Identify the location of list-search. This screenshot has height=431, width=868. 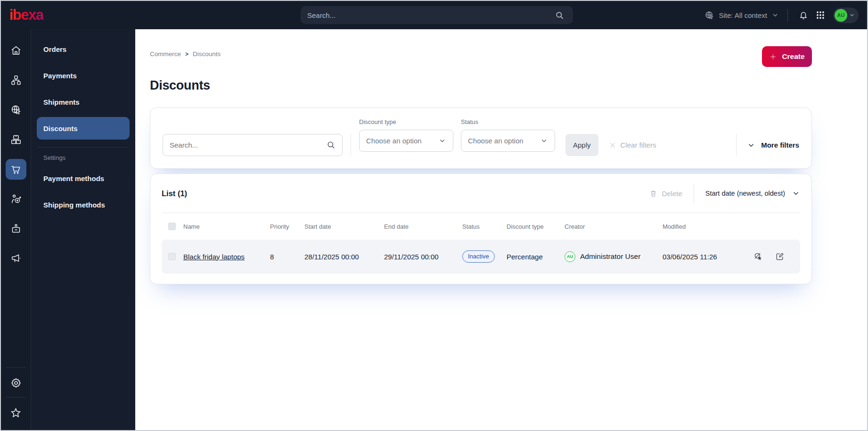
(253, 145).